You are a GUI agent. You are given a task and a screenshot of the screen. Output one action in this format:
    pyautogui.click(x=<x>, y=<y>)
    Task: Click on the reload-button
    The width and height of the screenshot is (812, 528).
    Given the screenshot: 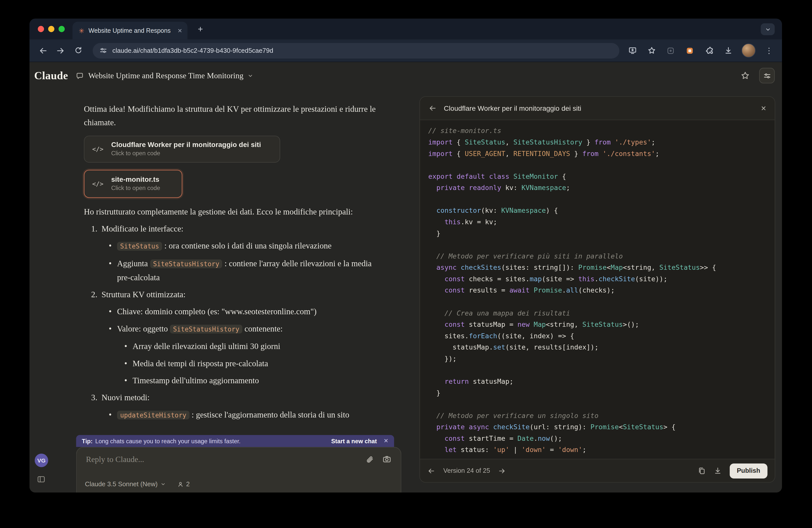 What is the action you would take?
    pyautogui.click(x=78, y=50)
    